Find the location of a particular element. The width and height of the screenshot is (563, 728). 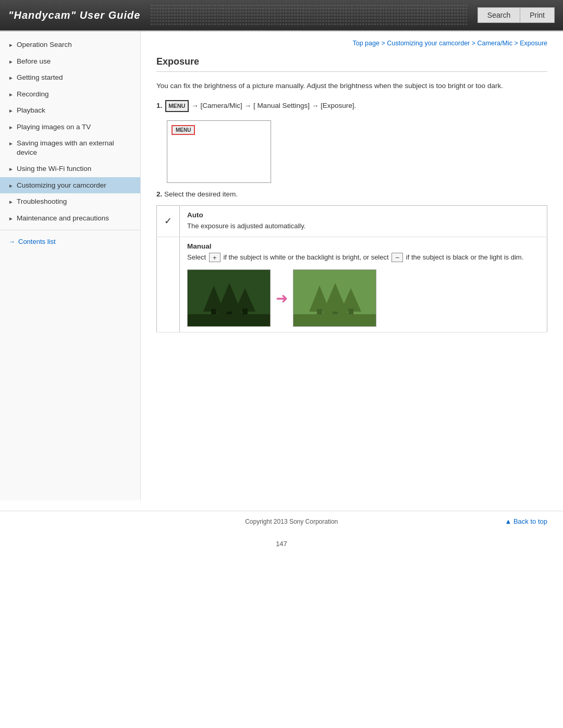

breadcrumb: Top page > Customizing your camcorder > … is located at coordinates (352, 43).